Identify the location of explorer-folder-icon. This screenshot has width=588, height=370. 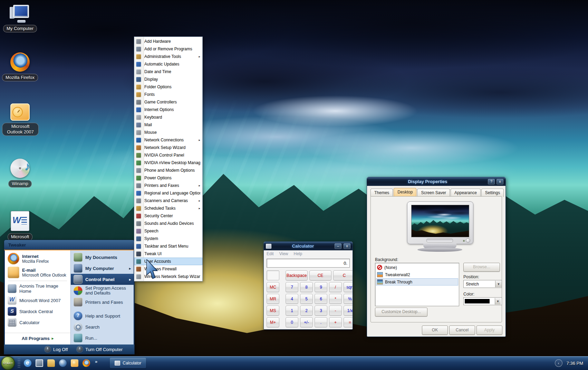
(51, 363).